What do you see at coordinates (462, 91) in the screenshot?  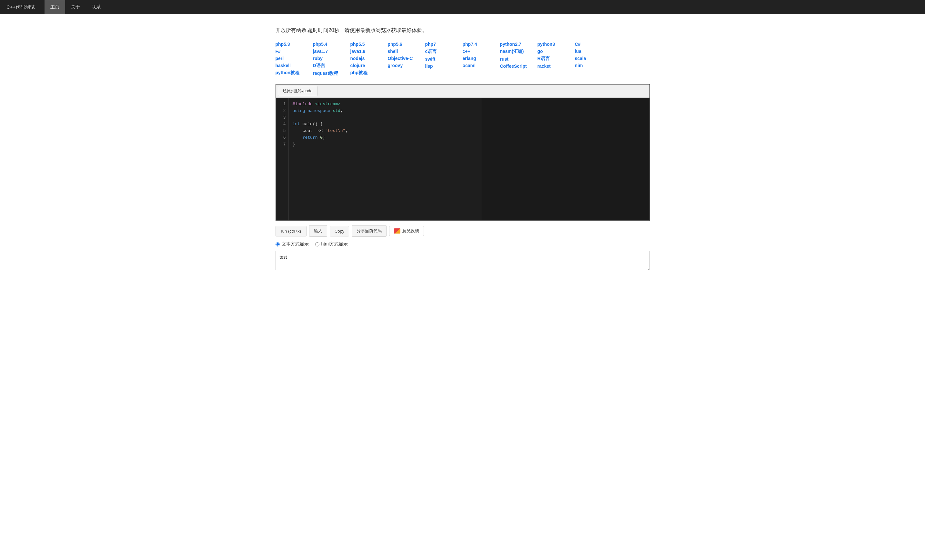 I see `editor-toolbar: 还原到默认code` at bounding box center [462, 91].